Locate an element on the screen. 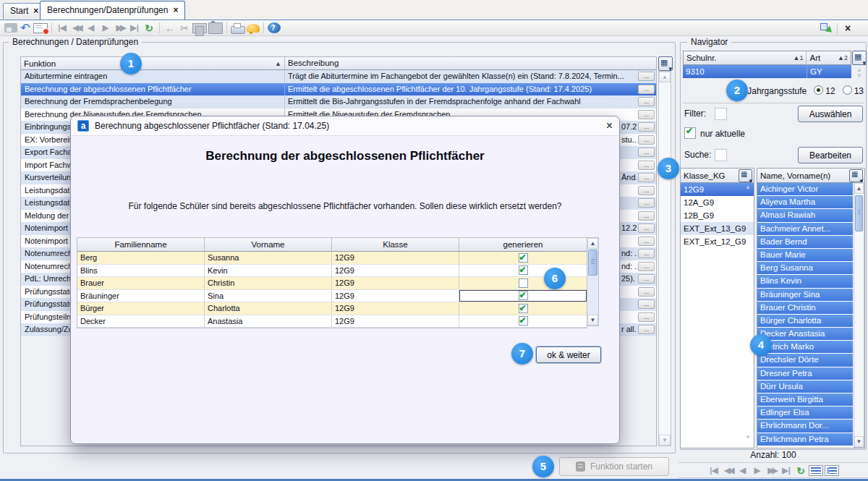 This screenshot has height=481, width=868. name-item: Berg Susanna is located at coordinates (805, 268).